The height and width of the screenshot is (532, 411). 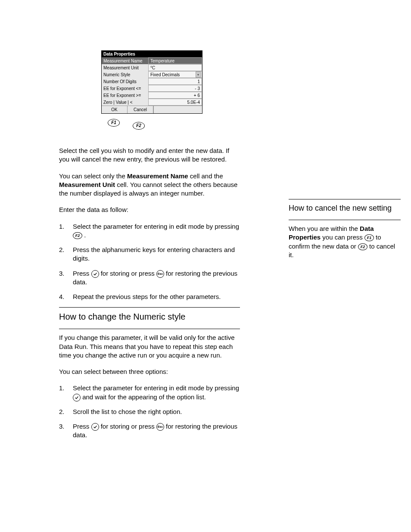 I want to click on value-numeric-style: Fixed Decimals ▼, so click(x=175, y=75).